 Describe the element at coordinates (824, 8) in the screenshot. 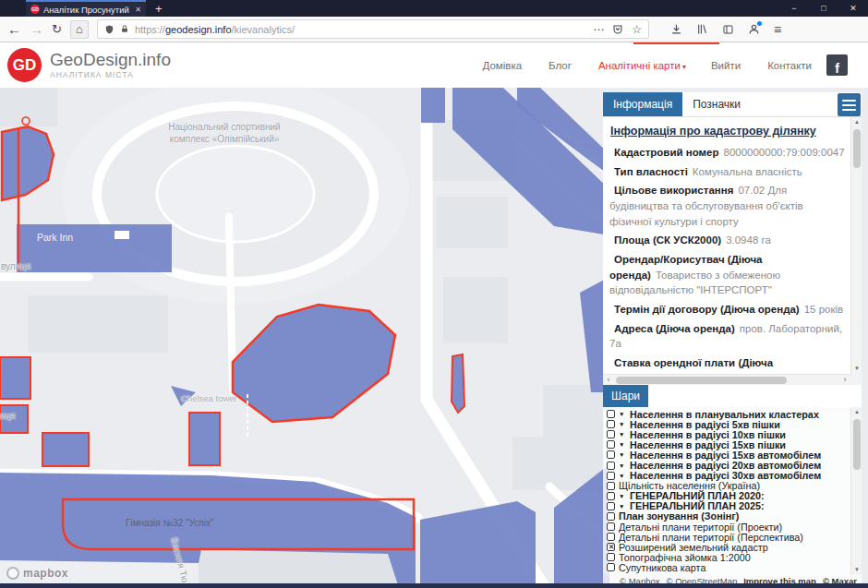

I see `window-controls: − □ ✕` at that location.